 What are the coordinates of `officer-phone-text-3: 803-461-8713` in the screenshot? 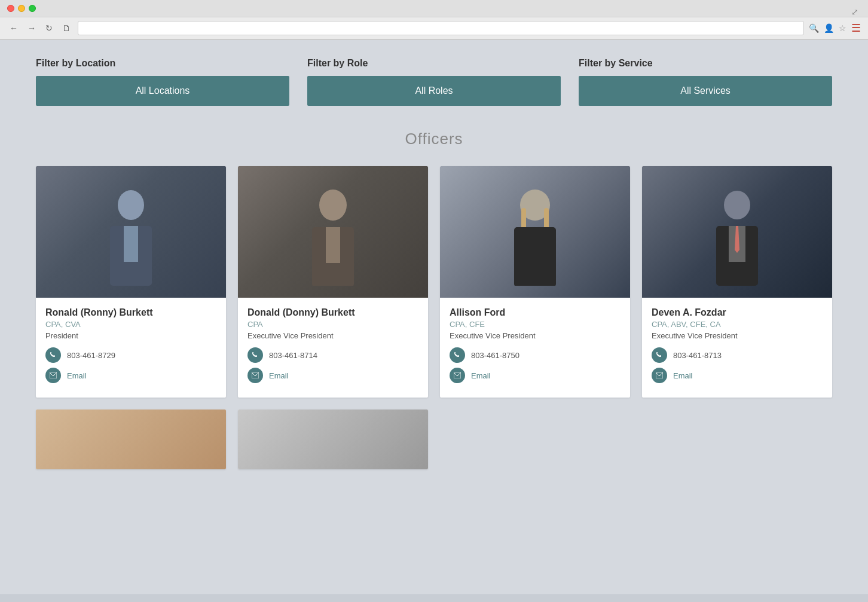 It's located at (697, 355).